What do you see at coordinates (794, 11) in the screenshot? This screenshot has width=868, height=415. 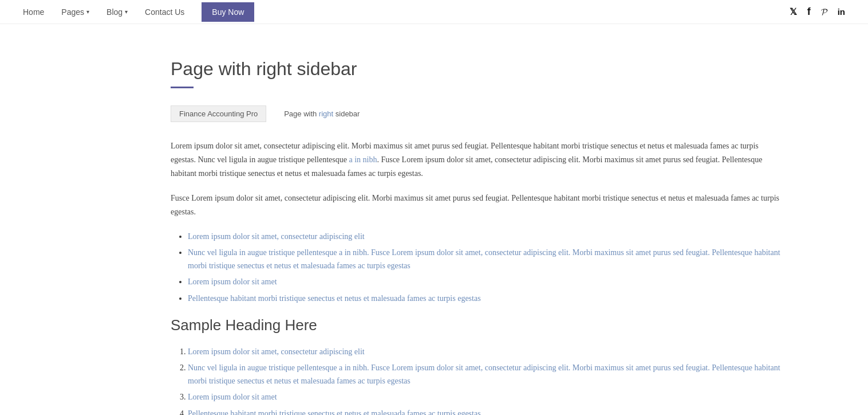 I see `twitter-icon: 𝕏` at bounding box center [794, 11].